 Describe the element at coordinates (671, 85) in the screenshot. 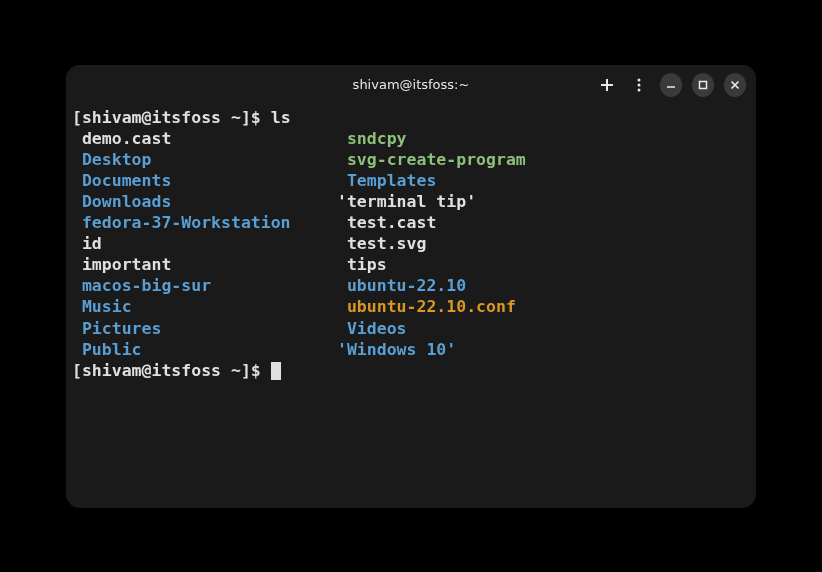

I see `window-controls` at that location.